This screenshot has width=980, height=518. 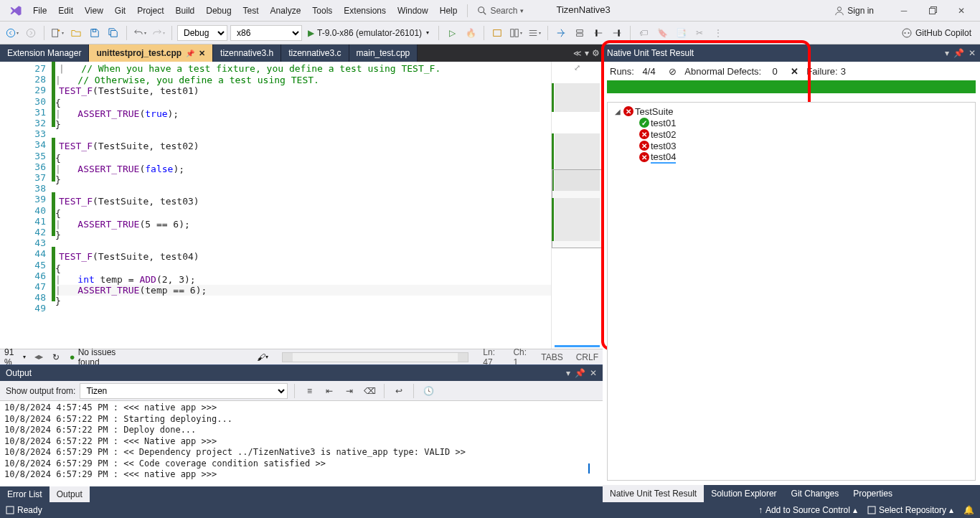 I want to click on line-gutter: 2728293031323334353637383940414243444546…, so click(x=26, y=205).